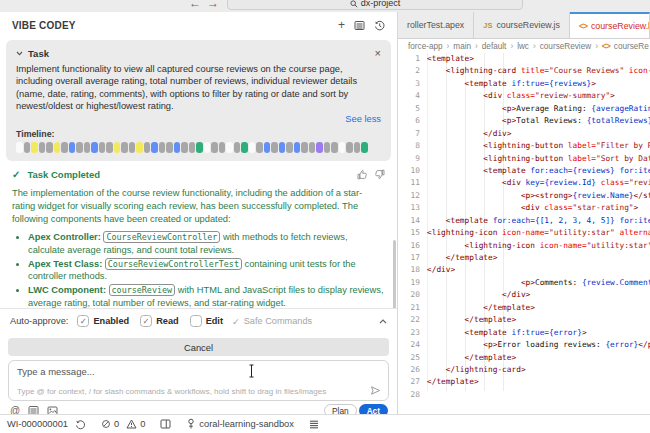 The width and height of the screenshot is (650, 433). I want to click on breadcrumb-item: lwc, so click(523, 46).